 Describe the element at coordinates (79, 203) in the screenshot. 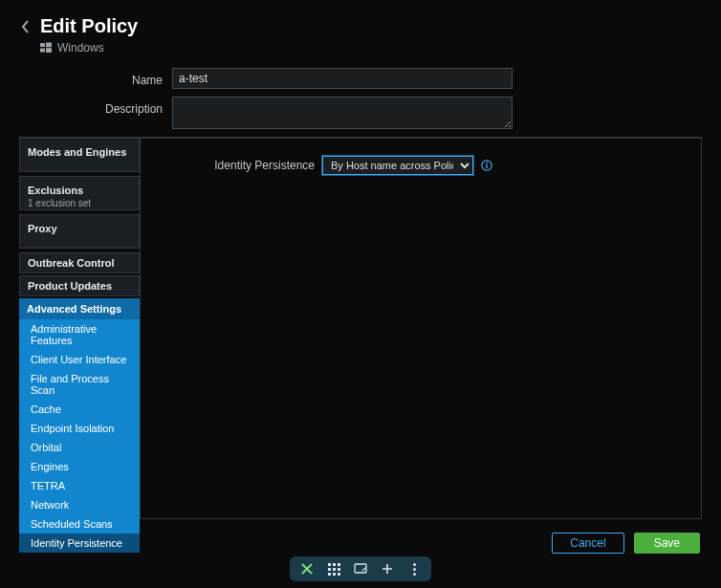

I see `sidebar-item-sub: 1 exclusion set` at that location.